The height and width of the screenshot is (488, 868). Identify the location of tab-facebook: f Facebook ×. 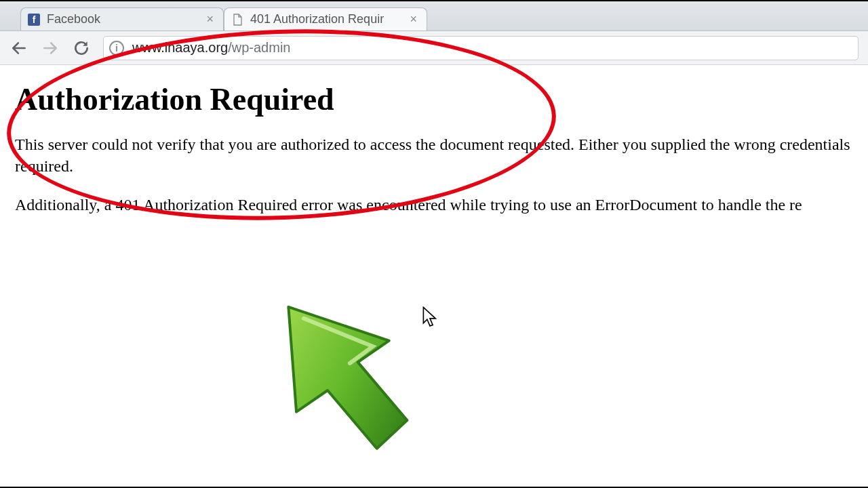
(122, 19).